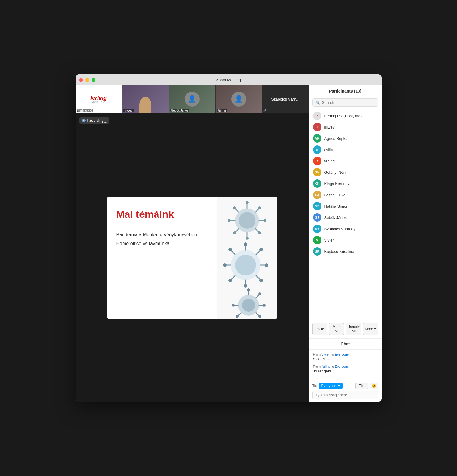 This screenshot has height=476, width=457. I want to click on participant-name-lajtos-julika: Lajtos Julika, so click(351, 195).